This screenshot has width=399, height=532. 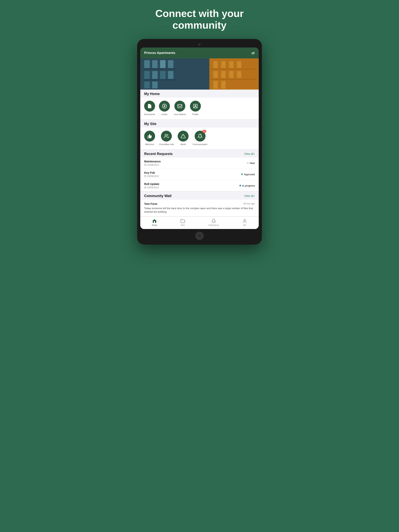 I want to click on alerts-item: Alerts, so click(x=183, y=138).